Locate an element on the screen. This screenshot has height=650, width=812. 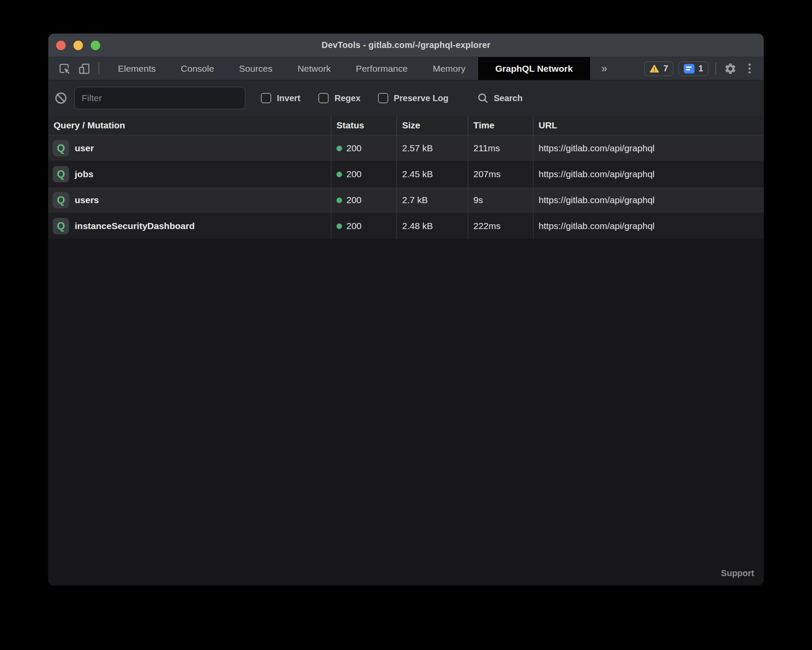
preserve-log-checkbox is located at coordinates (383, 98).